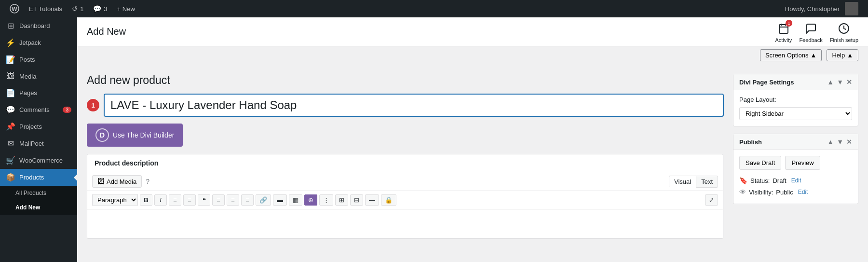  I want to click on revisions-link: ↺ 1, so click(78, 9).